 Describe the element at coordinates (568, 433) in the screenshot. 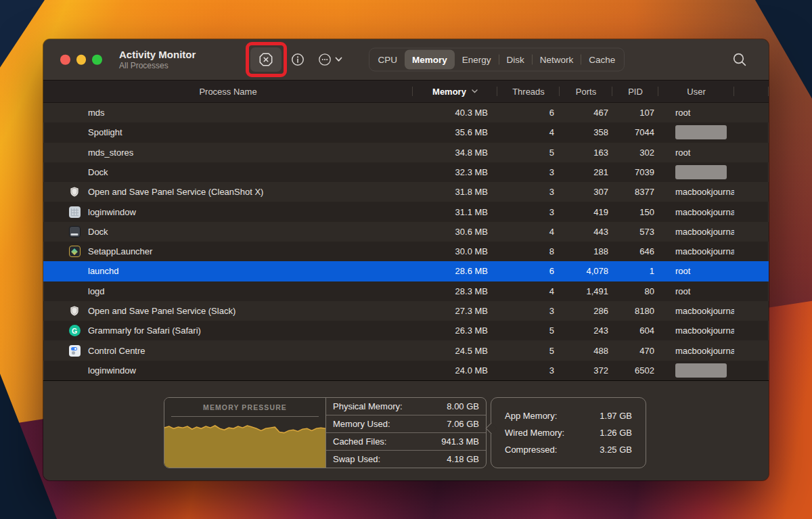

I see `stat-wired-memory: Wired Memory:1.26 GB` at that location.